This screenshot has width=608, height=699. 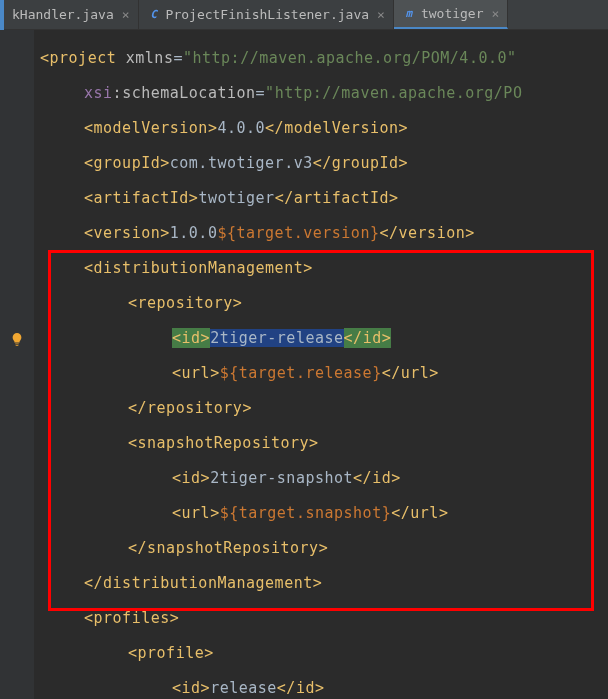 What do you see at coordinates (17, 339) in the screenshot?
I see `lightbulb-icon` at bounding box center [17, 339].